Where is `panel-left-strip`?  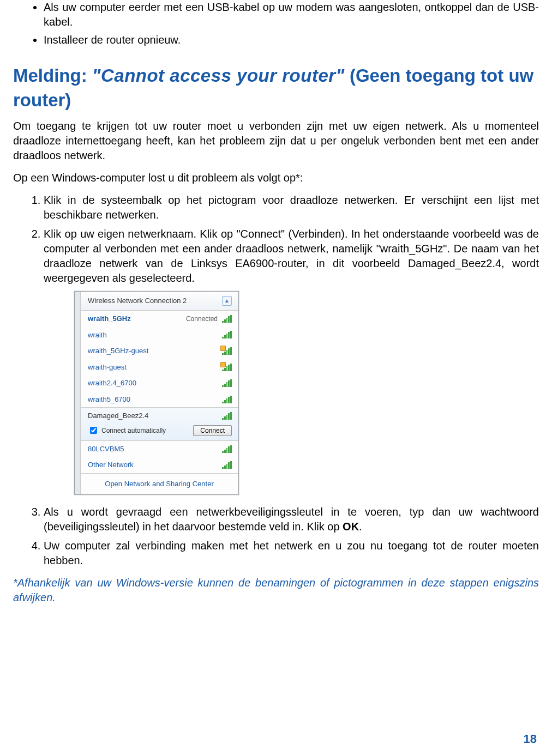 panel-left-strip is located at coordinates (77, 392).